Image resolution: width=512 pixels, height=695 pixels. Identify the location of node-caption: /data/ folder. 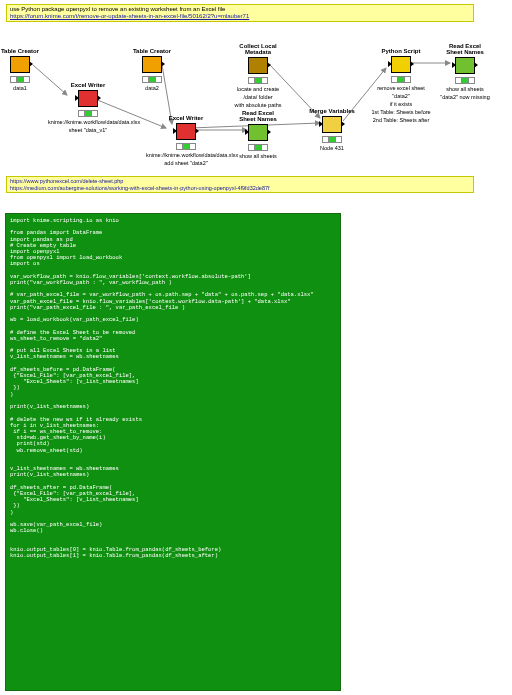
(258, 97).